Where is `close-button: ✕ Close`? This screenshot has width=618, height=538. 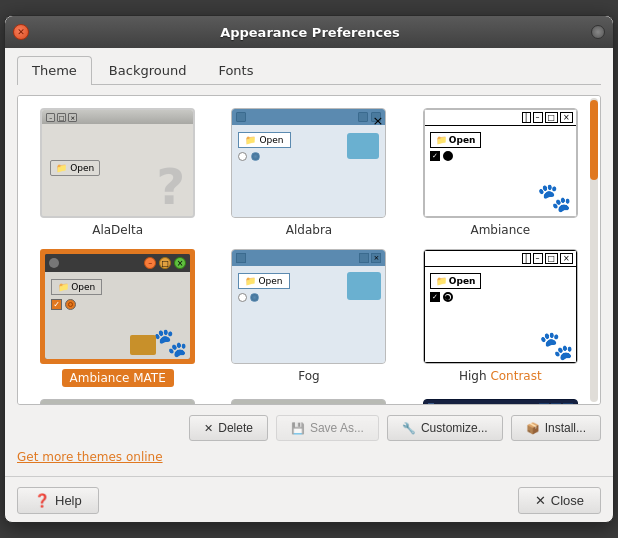
close-button: ✕ Close is located at coordinates (560, 500).